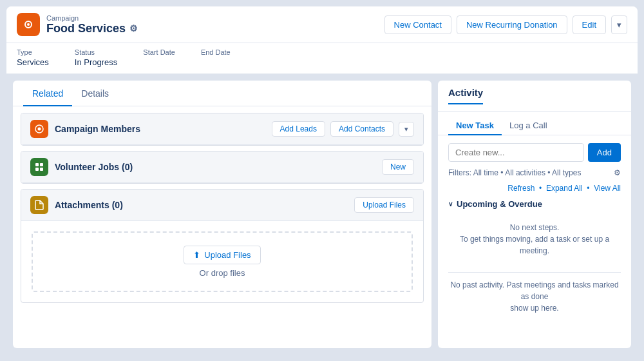 This screenshot has height=361, width=644. Describe the element at coordinates (299, 129) in the screenshot. I see `add-leads-button: Add Leads` at that location.